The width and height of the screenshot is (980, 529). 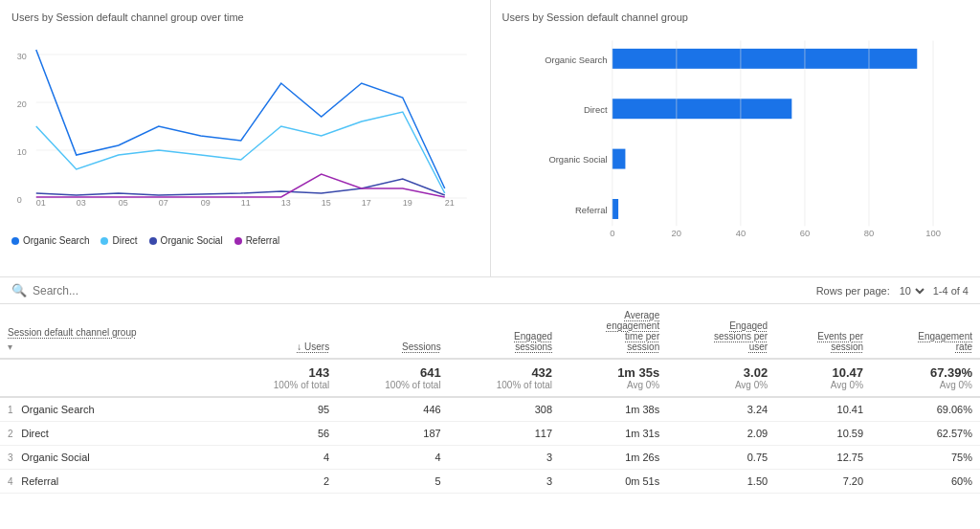 I want to click on table-header-row: Session default channel group ▾ ↓ Users …, so click(x=490, y=331).